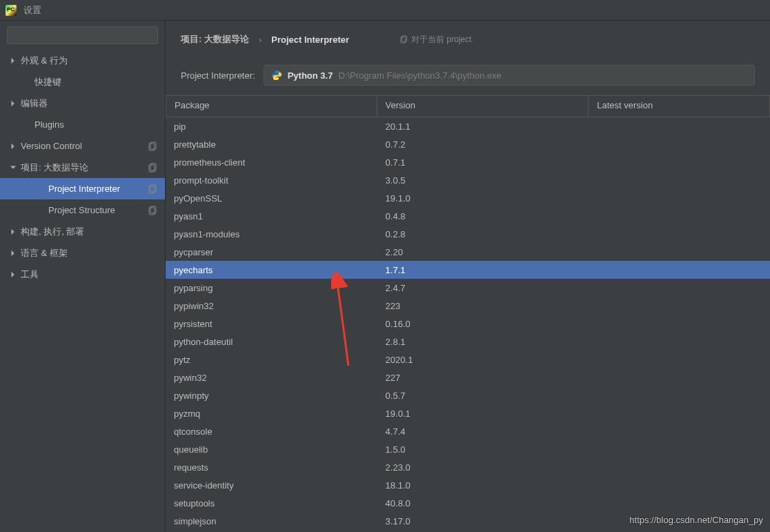 The height and width of the screenshot is (532, 770). What do you see at coordinates (483, 342) in the screenshot?
I see `cell-version: 2.8.1` at bounding box center [483, 342].